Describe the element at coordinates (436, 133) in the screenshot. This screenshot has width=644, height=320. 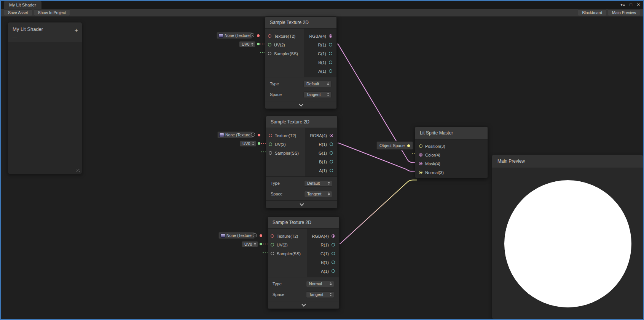
I see `node-title: Lit Sprite Master` at that location.